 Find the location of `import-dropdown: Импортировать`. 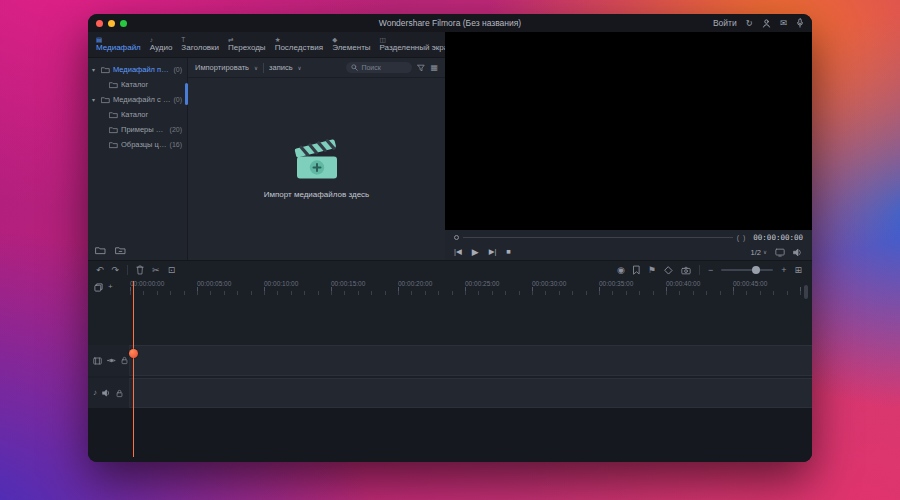

import-dropdown: Импортировать is located at coordinates (222, 68).